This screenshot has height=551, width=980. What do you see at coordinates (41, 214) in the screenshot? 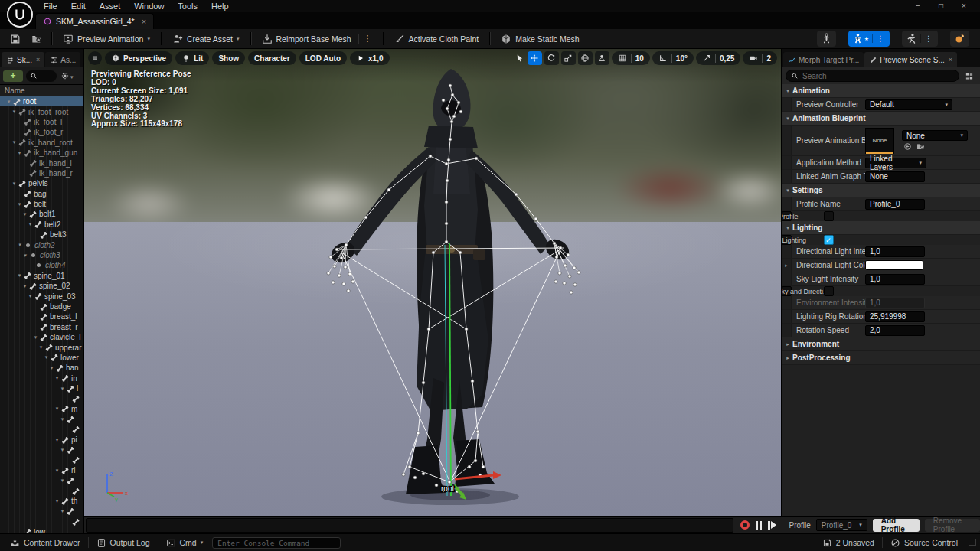
I see `tree-row-belt1: ▾belt1` at bounding box center [41, 214].